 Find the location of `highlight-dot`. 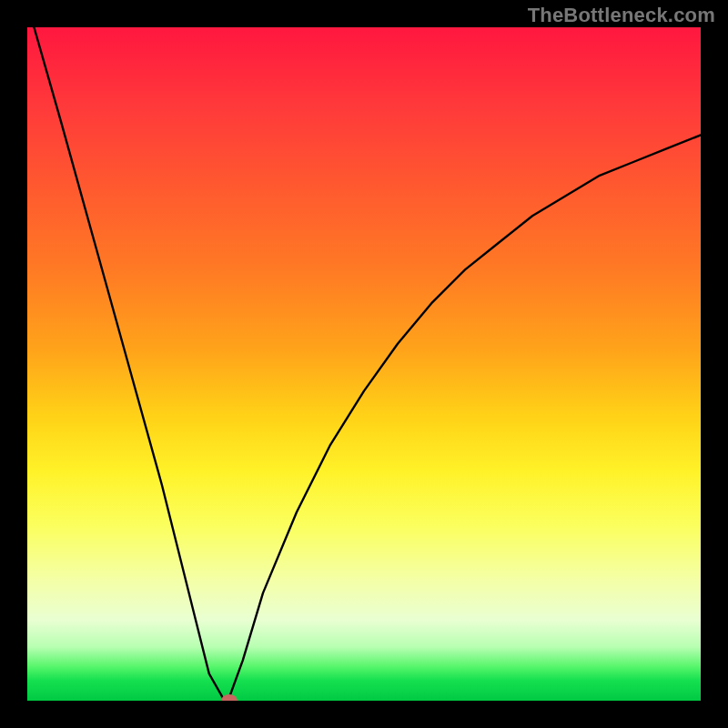

highlight-dot is located at coordinates (229, 697).